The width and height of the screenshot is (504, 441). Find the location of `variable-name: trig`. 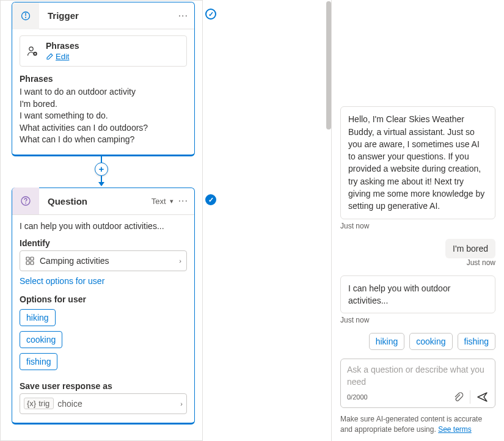

variable-name: trig is located at coordinates (44, 403).